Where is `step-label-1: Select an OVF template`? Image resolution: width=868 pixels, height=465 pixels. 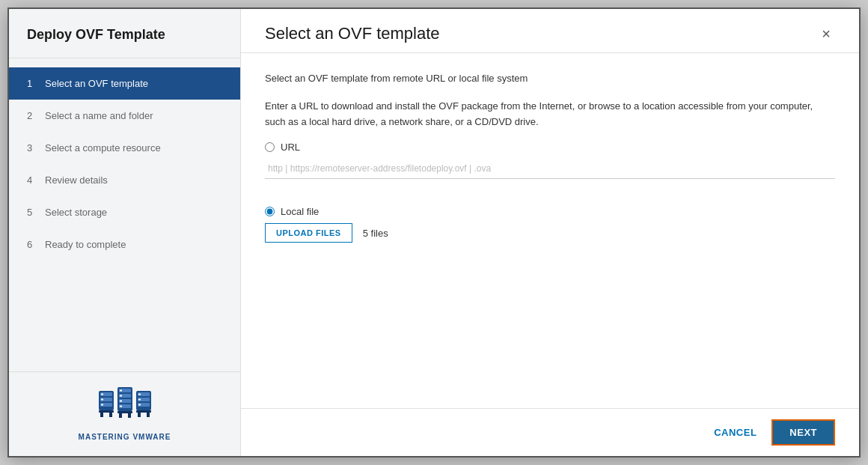 step-label-1: Select an OVF template is located at coordinates (97, 84).